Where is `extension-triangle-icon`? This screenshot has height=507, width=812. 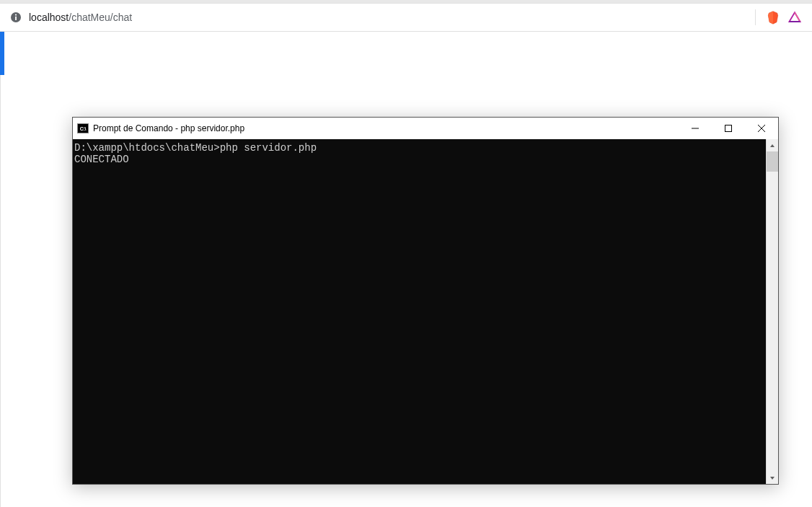
extension-triangle-icon is located at coordinates (795, 17).